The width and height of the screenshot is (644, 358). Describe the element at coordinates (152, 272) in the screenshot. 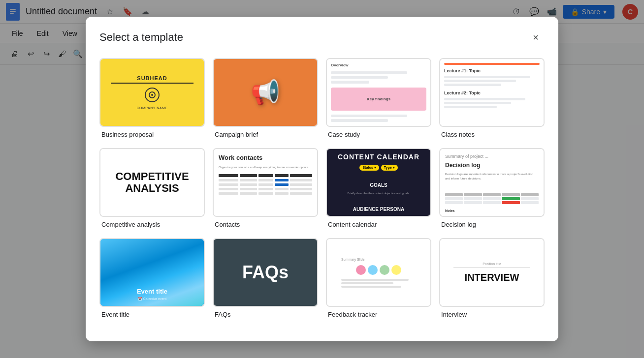

I see `template-thumb-event-title: Event title 📅 Calendar event` at that location.